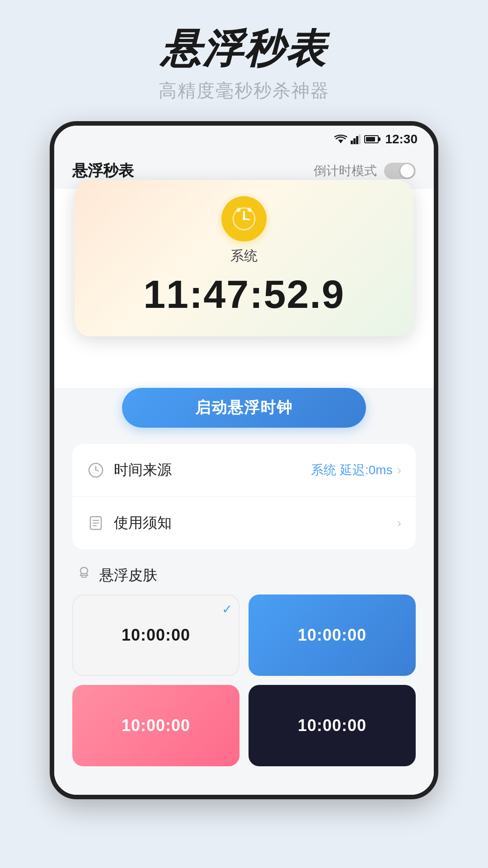 This screenshot has height=868, width=488. Describe the element at coordinates (400, 171) in the screenshot. I see `countdown-toggle` at that location.